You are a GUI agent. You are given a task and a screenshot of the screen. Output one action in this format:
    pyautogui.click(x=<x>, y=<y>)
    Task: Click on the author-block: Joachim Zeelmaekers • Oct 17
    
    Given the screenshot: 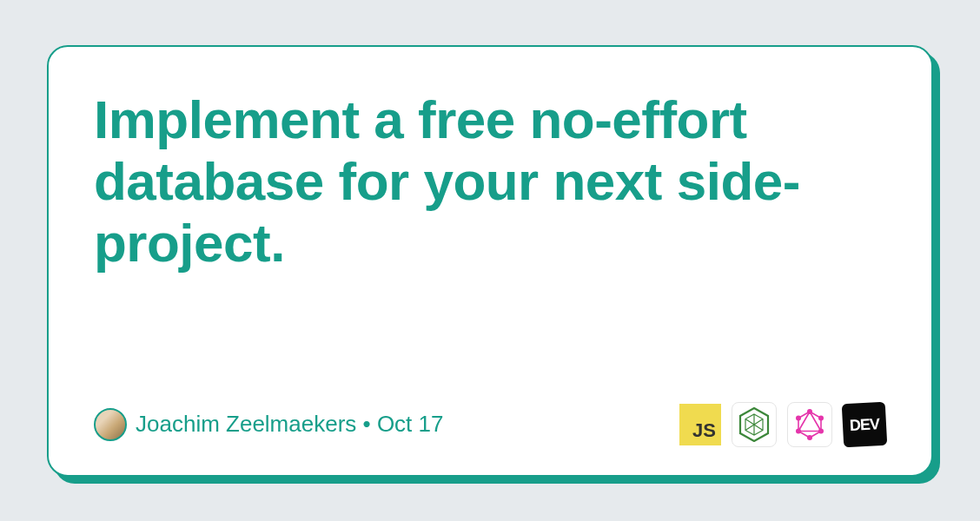 What is the action you would take?
    pyautogui.click(x=268, y=425)
    